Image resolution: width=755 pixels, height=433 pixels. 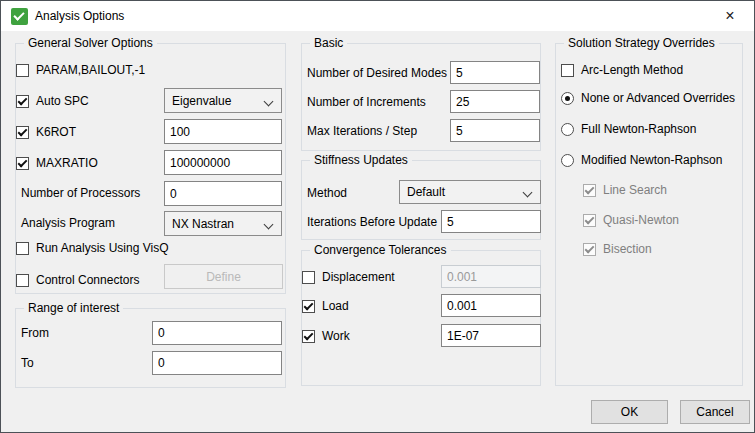 I want to click on maxratio-row: MAXRATIO, so click(x=57, y=163).